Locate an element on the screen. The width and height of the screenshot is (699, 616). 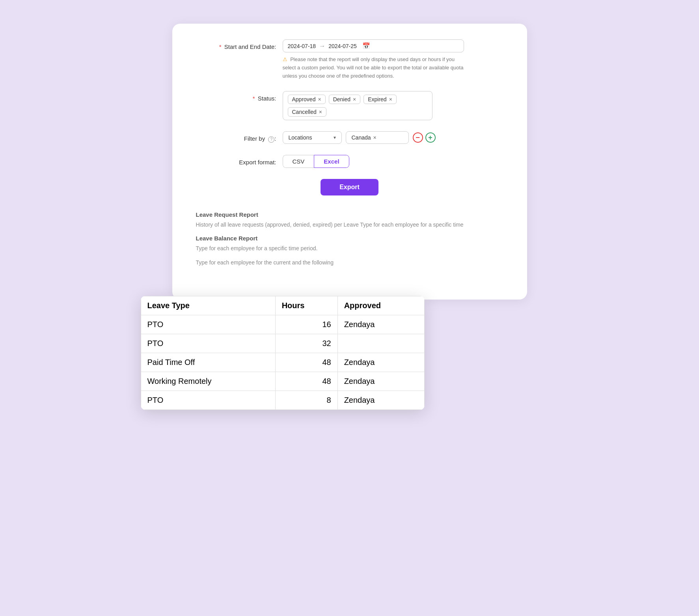
tag-cancelled: Cancelled × is located at coordinates (307, 112).